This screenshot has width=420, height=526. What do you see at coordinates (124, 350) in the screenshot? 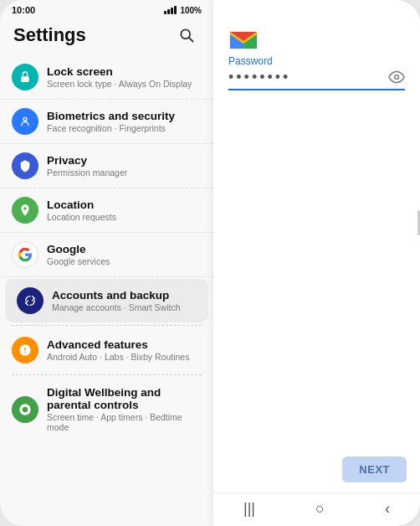
I see `advanced-features-text: Advanced features Android Auto · Labs · …` at bounding box center [124, 350].